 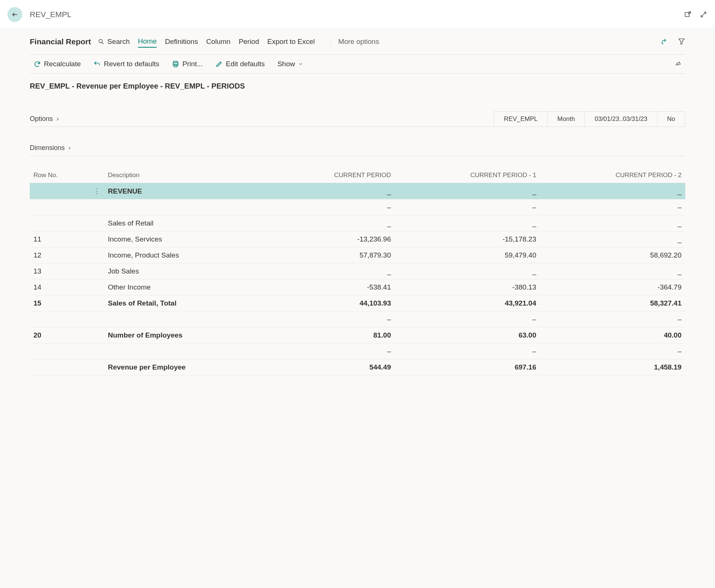 What do you see at coordinates (182, 42) in the screenshot?
I see `tab-definitions: Definitions` at bounding box center [182, 42].